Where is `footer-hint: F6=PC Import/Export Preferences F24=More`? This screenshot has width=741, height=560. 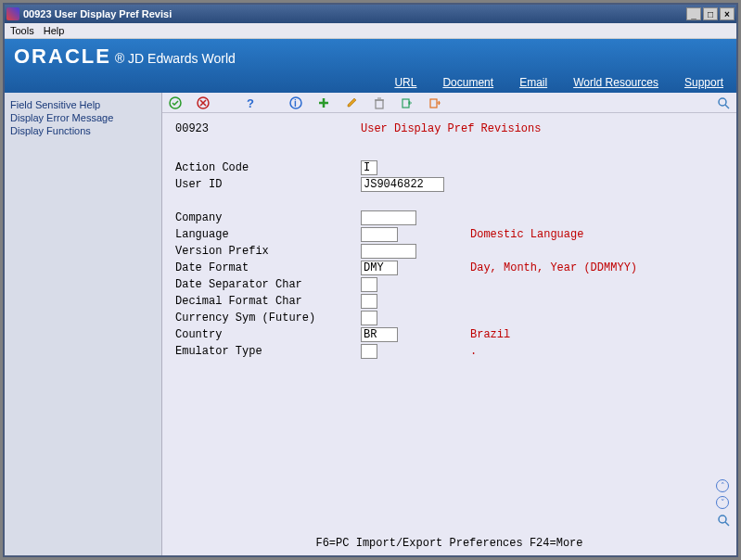
footer-hint: F6=PC Import/Export Preferences F24=More is located at coordinates (449, 544).